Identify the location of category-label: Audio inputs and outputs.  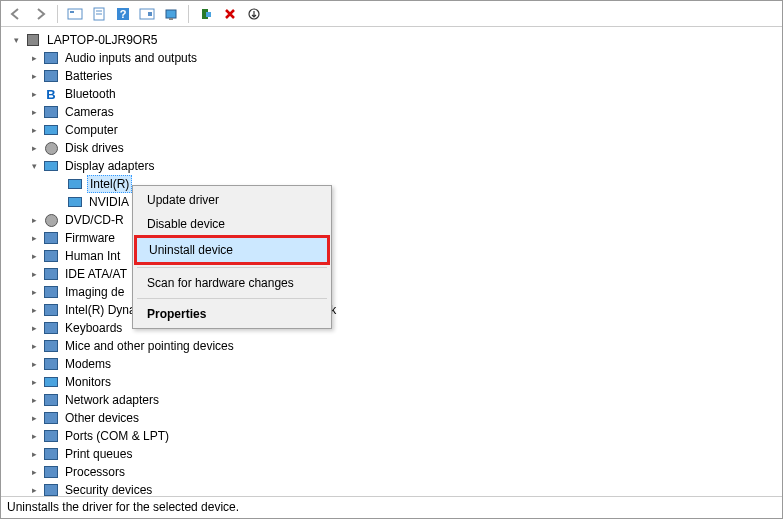
(131, 58).